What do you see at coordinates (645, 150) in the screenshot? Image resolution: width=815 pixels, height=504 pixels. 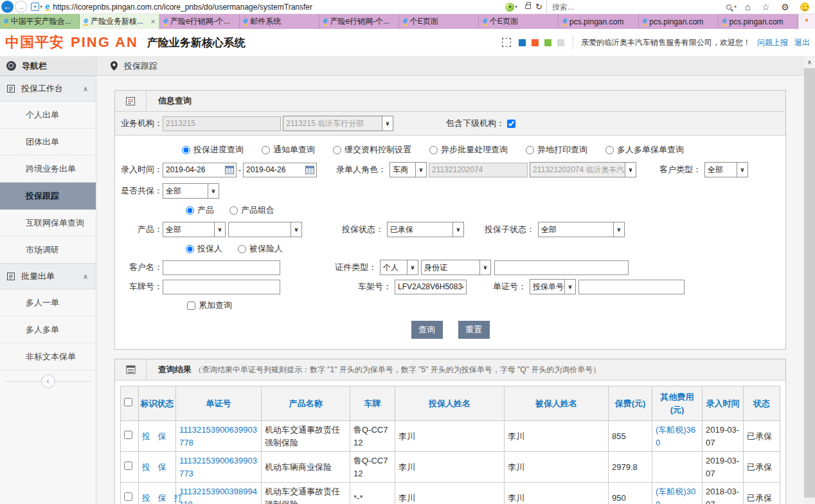 I see `radio-multi-policy-query: 多人多单保单查询` at bounding box center [645, 150].